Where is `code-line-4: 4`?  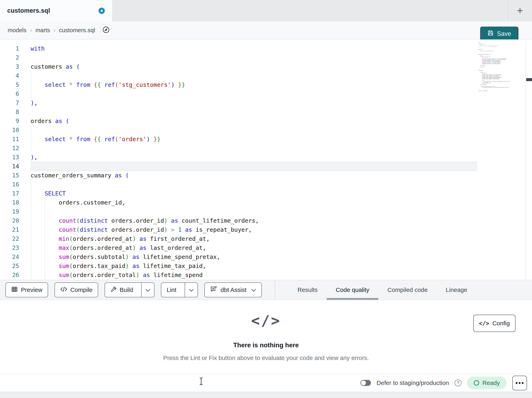
code-line-4: 4 is located at coordinates (266, 76).